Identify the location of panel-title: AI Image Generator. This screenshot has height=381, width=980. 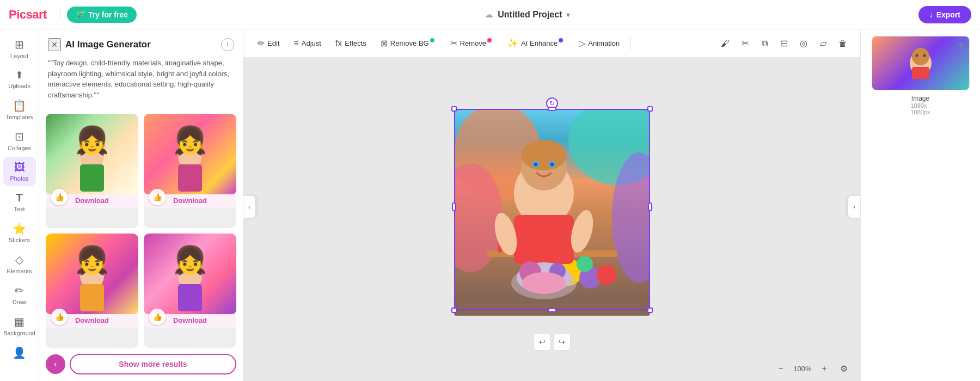
(141, 45).